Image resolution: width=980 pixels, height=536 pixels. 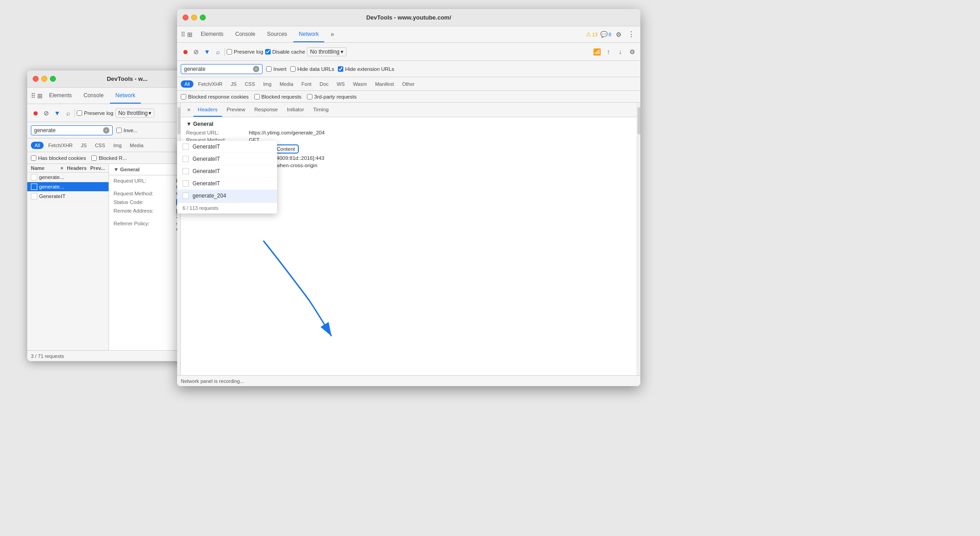 What do you see at coordinates (341, 69) in the screenshot?
I see `front-hide-extension-urls-input` at bounding box center [341, 69].